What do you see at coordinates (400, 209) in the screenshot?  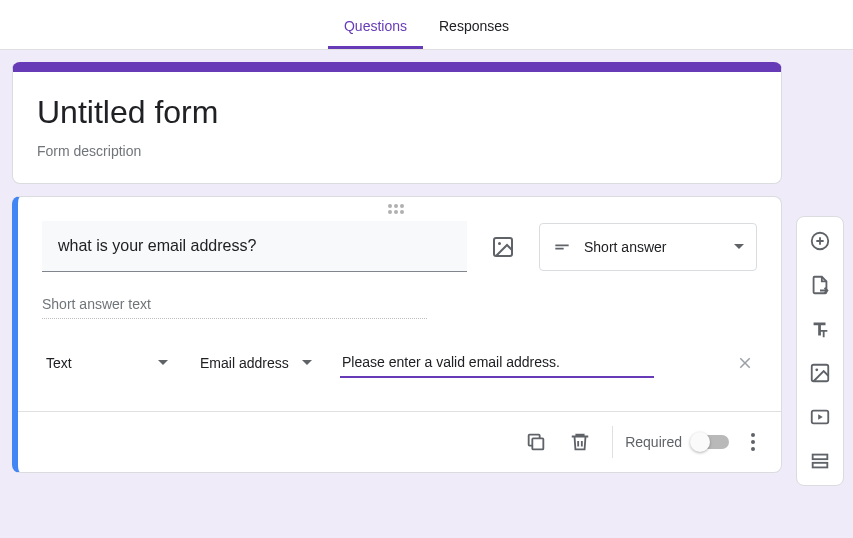 I see `drag-handle` at bounding box center [400, 209].